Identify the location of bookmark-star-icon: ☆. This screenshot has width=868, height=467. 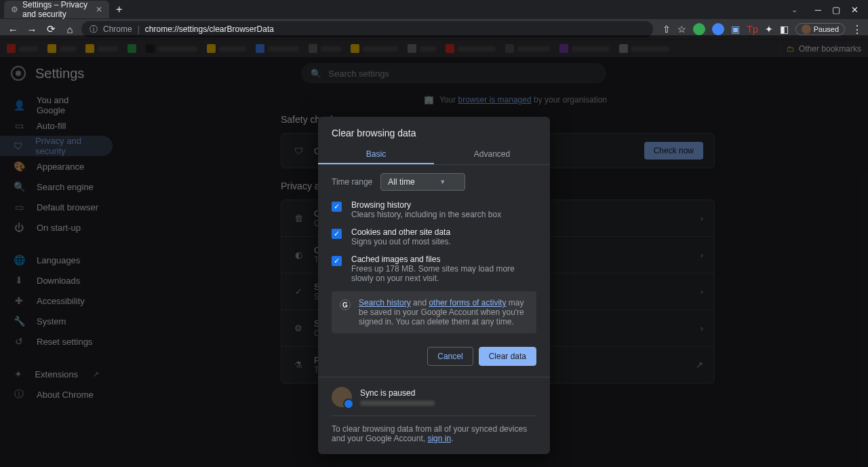
(682, 29).